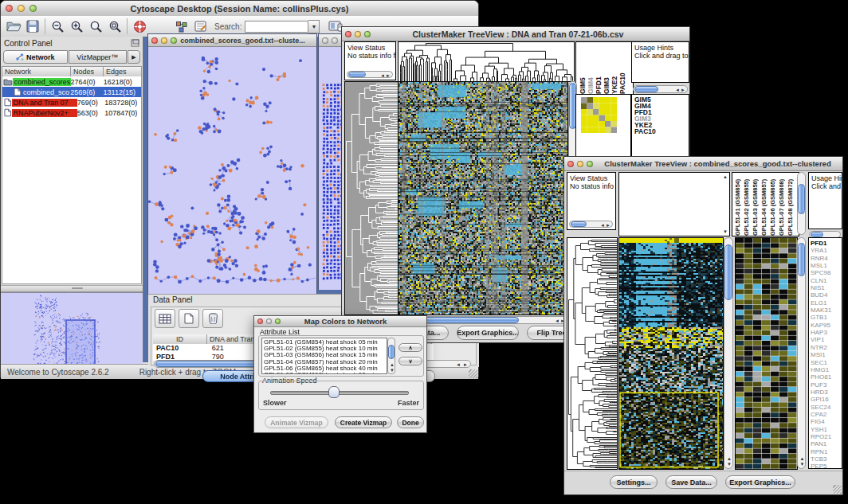 Image resolution: width=848 pixels, height=504 pixels. Describe the element at coordinates (139, 26) in the screenshot. I see `help-icon` at that location.